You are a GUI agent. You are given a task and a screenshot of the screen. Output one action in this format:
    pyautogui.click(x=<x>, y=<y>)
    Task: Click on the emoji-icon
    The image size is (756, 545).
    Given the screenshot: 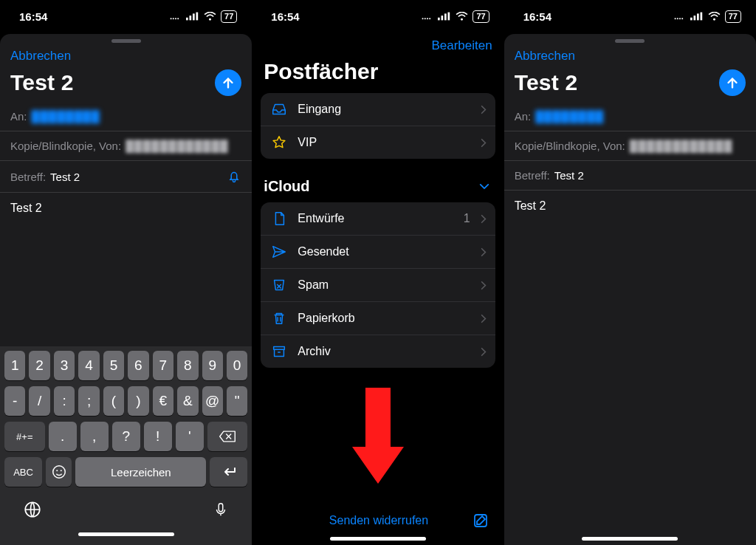 What is the action you would take?
    pyautogui.click(x=59, y=472)
    